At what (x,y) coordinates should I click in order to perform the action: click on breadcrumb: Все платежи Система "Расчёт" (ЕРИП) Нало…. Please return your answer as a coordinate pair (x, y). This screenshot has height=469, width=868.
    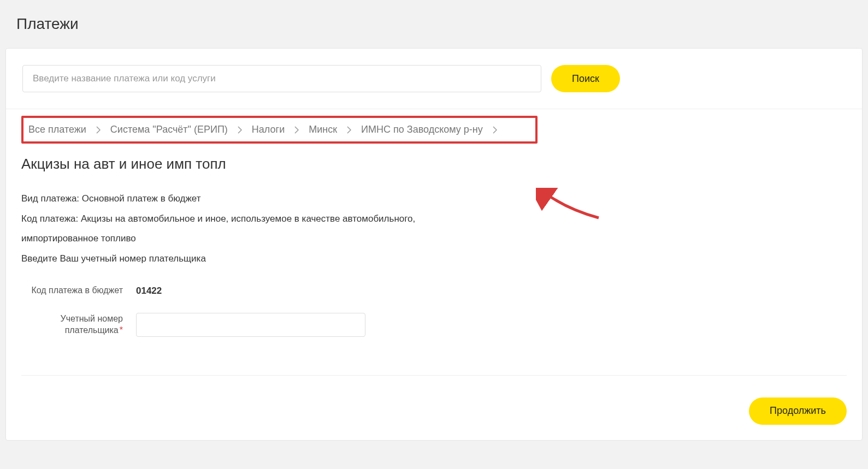
    Looking at the image, I should click on (280, 130).